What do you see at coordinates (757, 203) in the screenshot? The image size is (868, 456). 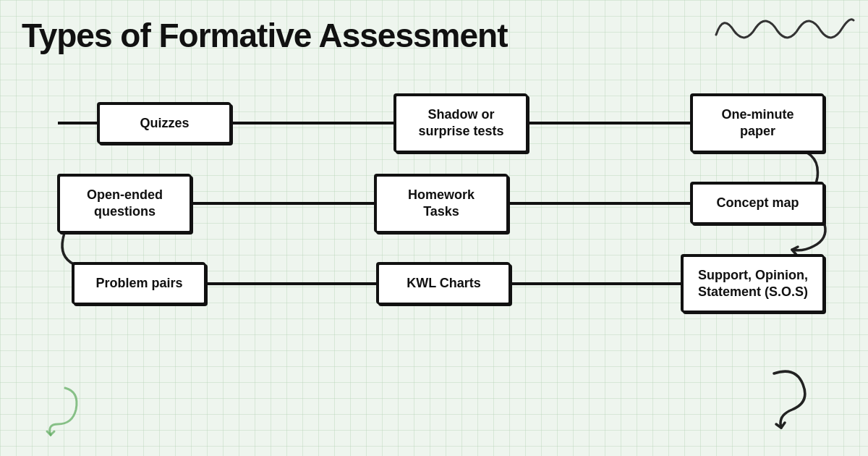 I see `concept-map-label: Concept map` at bounding box center [757, 203].